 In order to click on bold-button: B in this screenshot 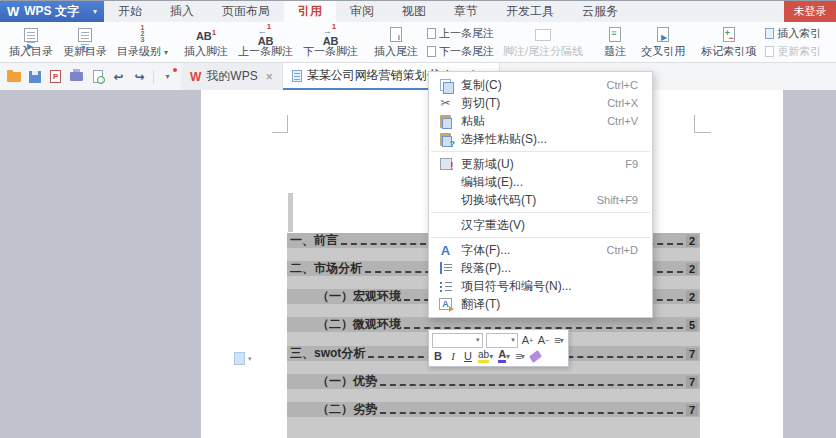, I will do `click(438, 356)`.